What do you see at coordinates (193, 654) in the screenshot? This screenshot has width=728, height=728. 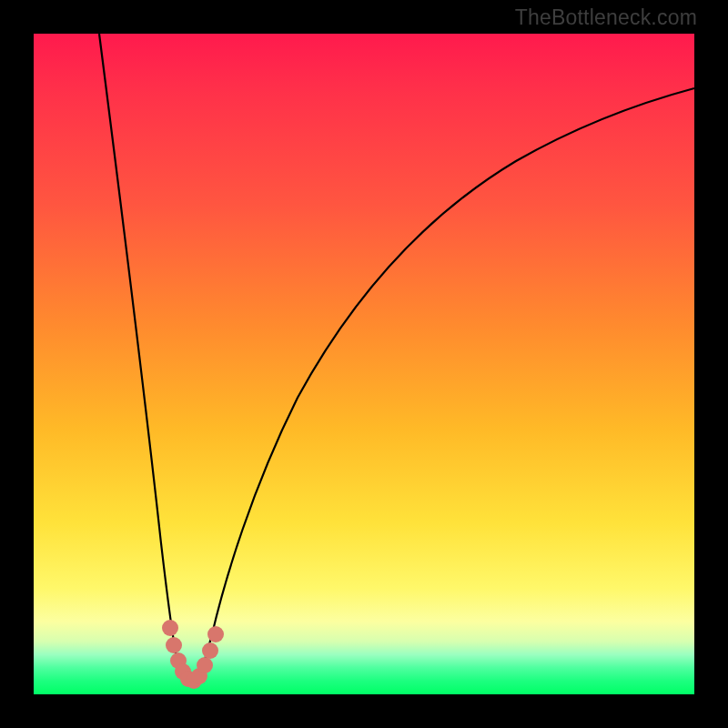 I see `sweet-spot-markers` at bounding box center [193, 654].